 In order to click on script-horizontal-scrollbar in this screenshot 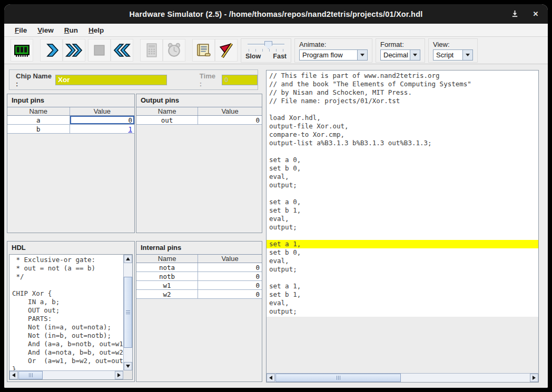, I will do `click(402, 378)`.